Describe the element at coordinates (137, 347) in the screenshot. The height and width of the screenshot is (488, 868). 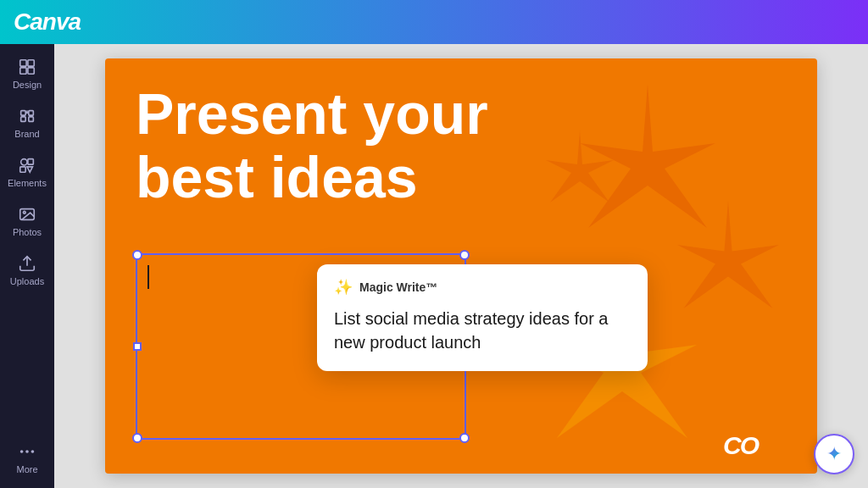
I see `handle-middle-left` at that location.